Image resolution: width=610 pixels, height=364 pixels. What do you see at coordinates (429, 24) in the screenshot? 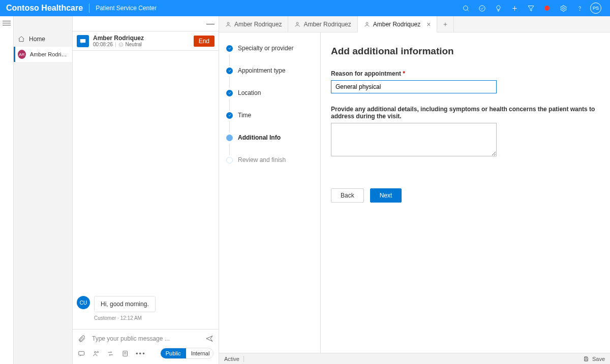
I see `close-tab-icon: ×` at bounding box center [429, 24].